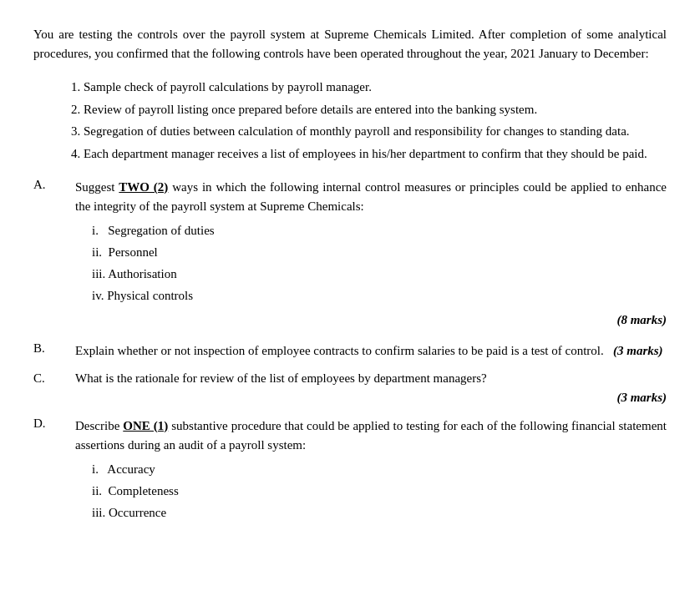 This screenshot has height=616, width=700. Describe the element at coordinates (350, 351) in the screenshot. I see `question-b: B. Explain whether or not inspection of …` at that location.